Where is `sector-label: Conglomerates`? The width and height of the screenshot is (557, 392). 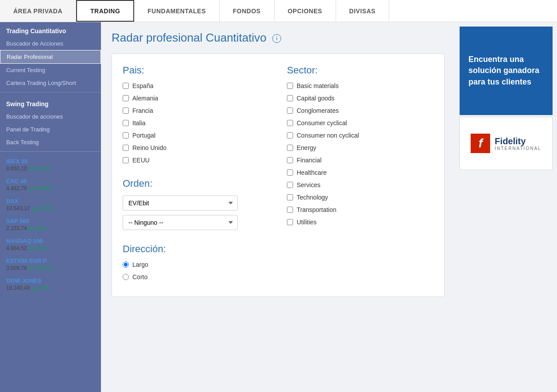
sector-label: Conglomerates is located at coordinates (318, 111).